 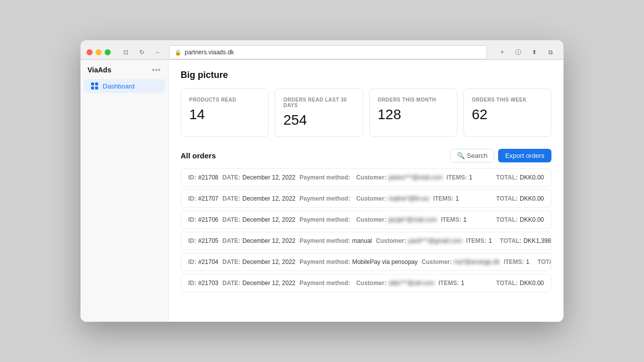 I want to click on order-id: #21708, so click(x=208, y=177).